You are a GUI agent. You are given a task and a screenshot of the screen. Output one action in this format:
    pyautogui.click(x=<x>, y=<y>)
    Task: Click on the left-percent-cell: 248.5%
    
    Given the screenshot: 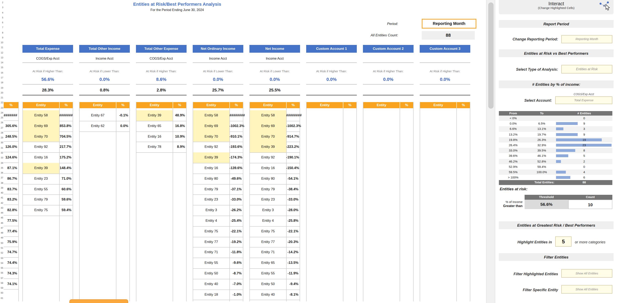 What is the action you would take?
    pyautogui.click(x=11, y=136)
    